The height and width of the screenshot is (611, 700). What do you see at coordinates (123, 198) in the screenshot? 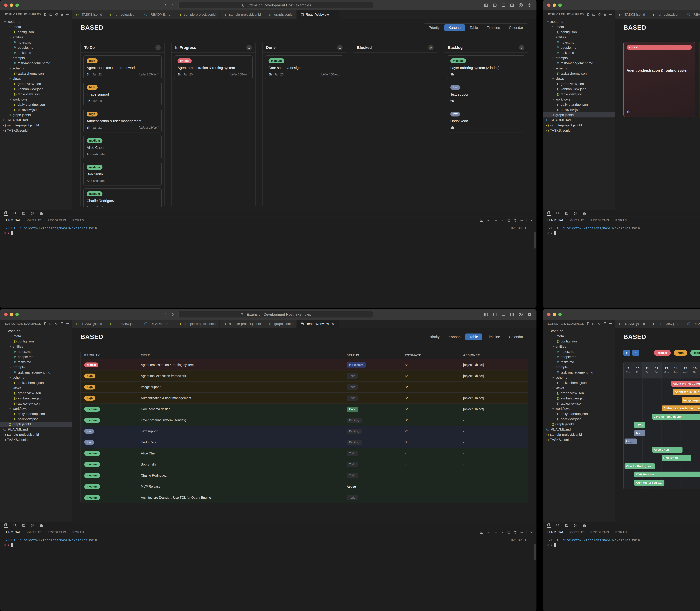
I see `task-card: mediumCharlie RodriguezAdd estimate` at bounding box center [123, 198].